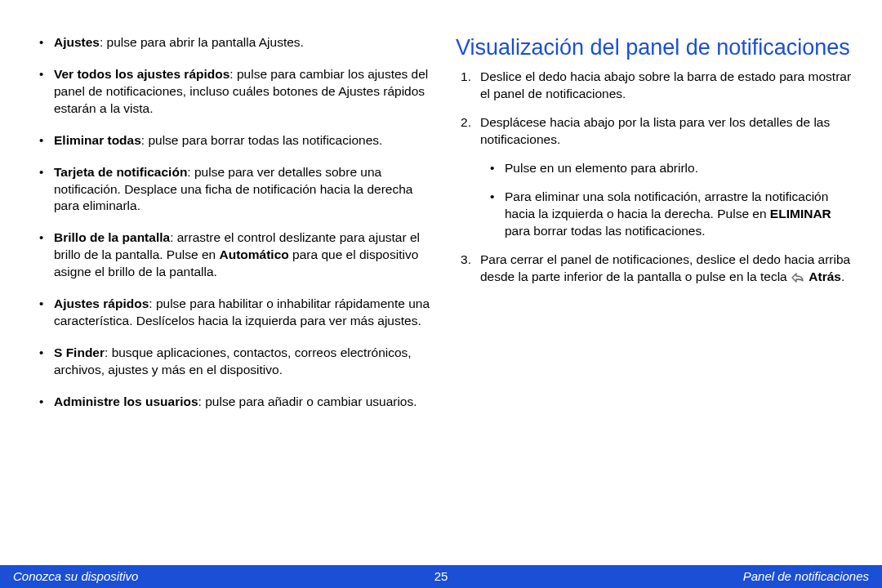 The width and height of the screenshot is (882, 588). What do you see at coordinates (112, 237) in the screenshot?
I see `term: Brillo de la pantalla` at bounding box center [112, 237].